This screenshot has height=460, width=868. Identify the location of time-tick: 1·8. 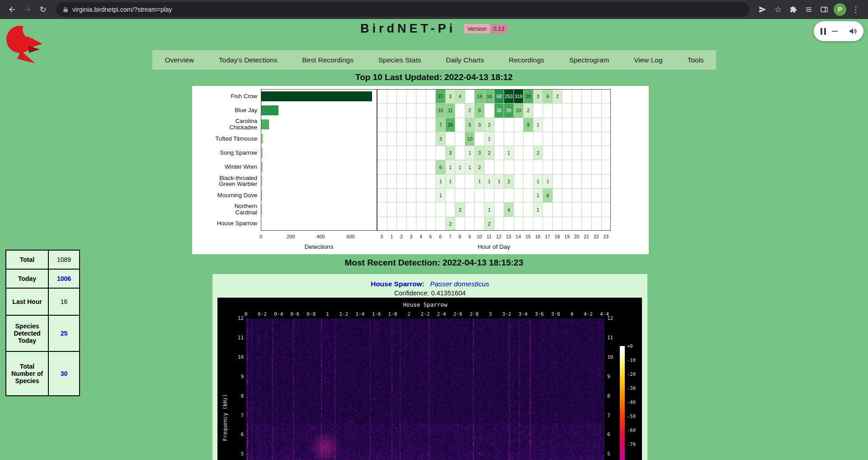
(392, 314).